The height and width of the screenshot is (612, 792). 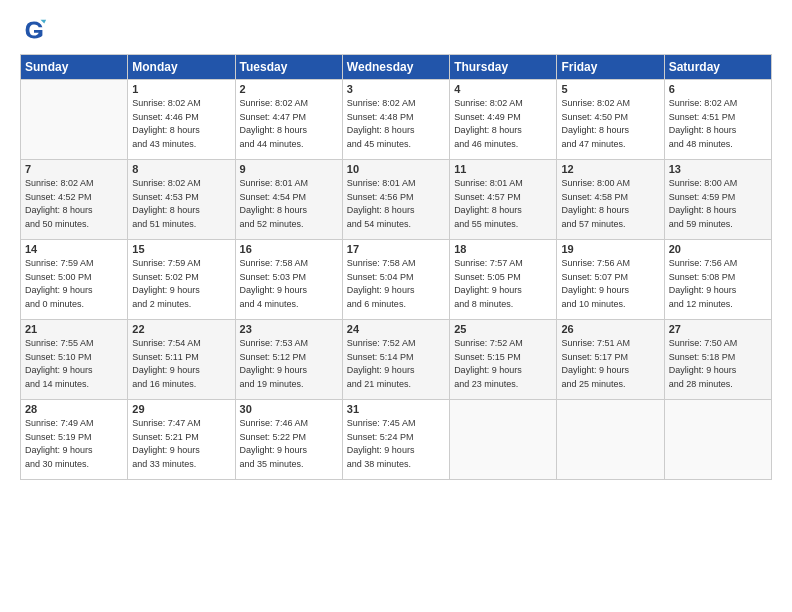 I want to click on calendar-cell: 11Sunrise: 8:01 AM Sunset: 4:57 PM Dayli…, so click(x=504, y=200).